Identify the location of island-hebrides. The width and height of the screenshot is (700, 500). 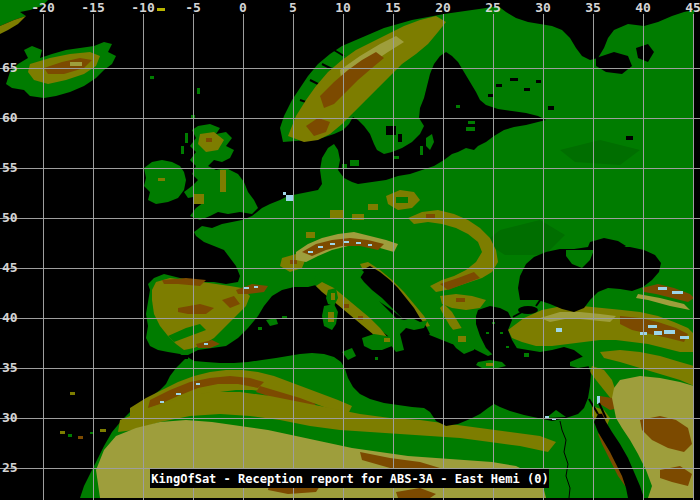
(186, 138).